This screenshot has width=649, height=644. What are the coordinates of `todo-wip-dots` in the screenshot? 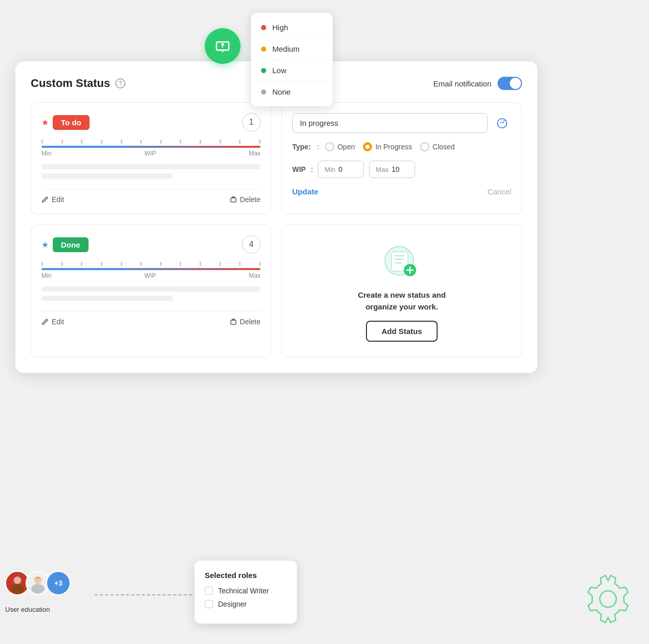 It's located at (151, 142).